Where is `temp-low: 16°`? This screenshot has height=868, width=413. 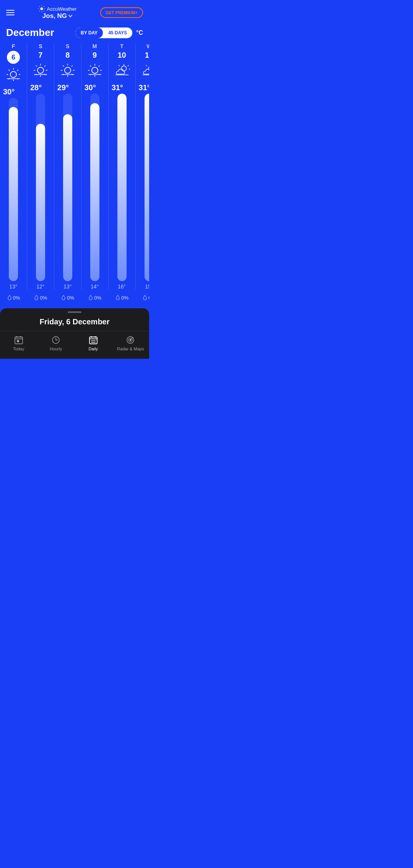 temp-low: 16° is located at coordinates (122, 287).